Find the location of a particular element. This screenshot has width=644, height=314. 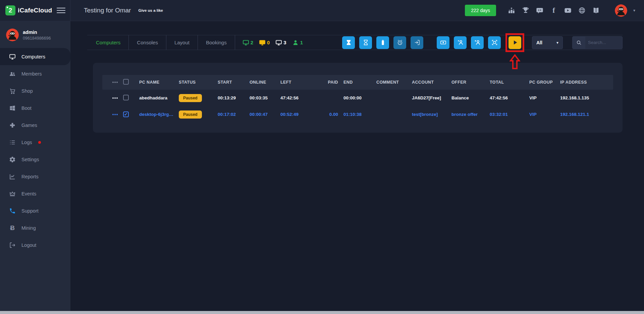

sidebar: admin 096184986696 Computers Members Sho… is located at coordinates (35, 168).